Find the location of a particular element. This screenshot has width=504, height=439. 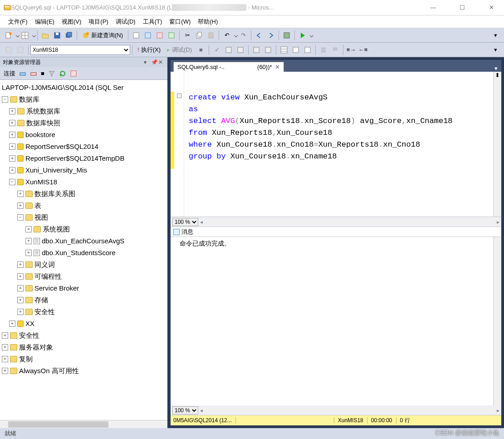

undo-button: ↶ is located at coordinates (227, 35).